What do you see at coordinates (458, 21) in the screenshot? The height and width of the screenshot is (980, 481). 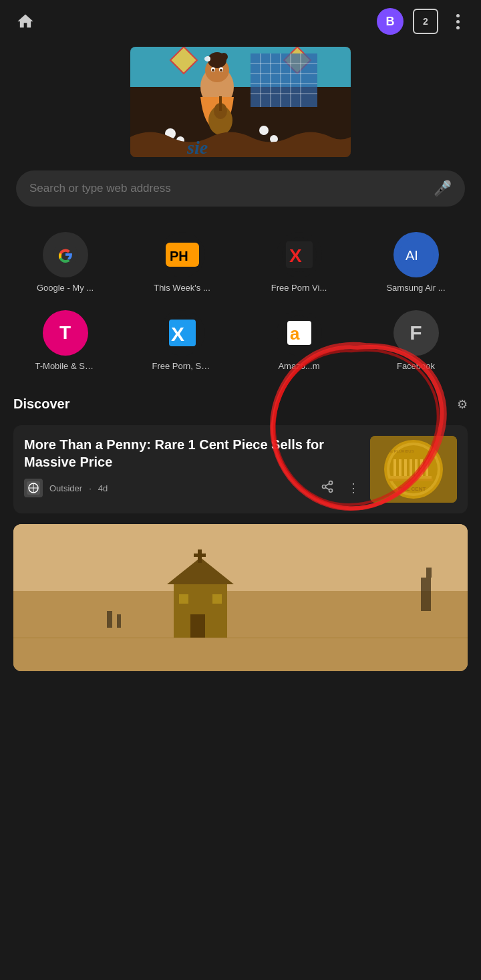 I see `more-menu-button` at bounding box center [458, 21].